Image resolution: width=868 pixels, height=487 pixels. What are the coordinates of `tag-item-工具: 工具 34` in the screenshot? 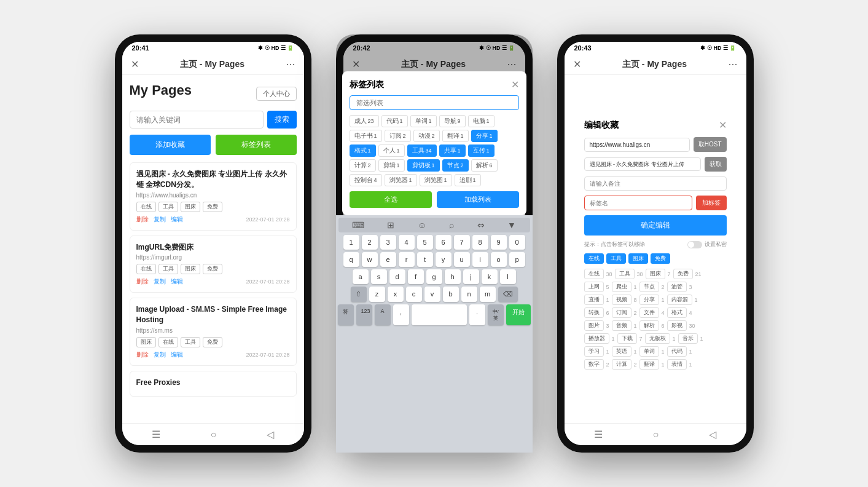 It's located at (422, 151).